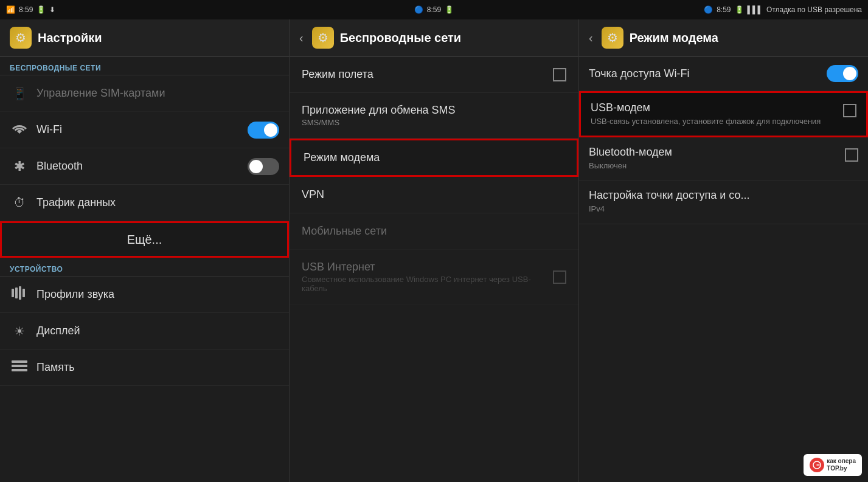 Image resolution: width=868 pixels, height=482 pixels. What do you see at coordinates (434, 10) in the screenshot?
I see `status-center: 🔵 8:59 🔋` at bounding box center [434, 10].